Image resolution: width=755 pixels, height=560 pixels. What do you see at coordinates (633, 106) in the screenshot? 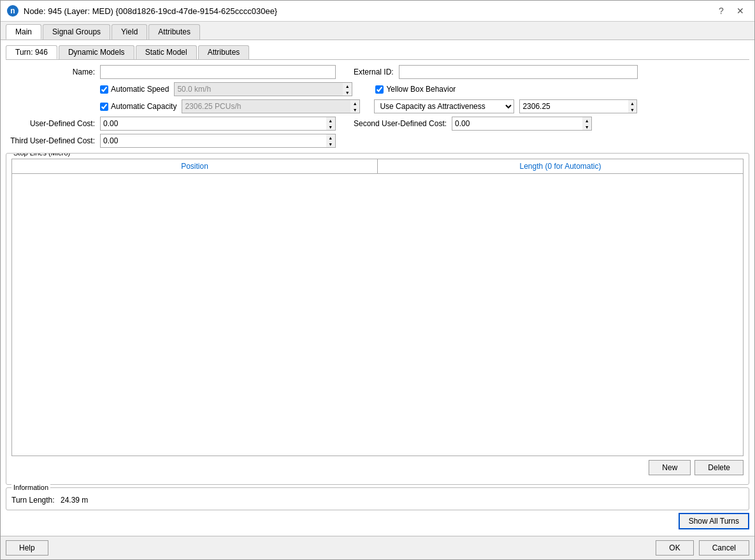
I see `capacity-value-spinners: ▲ ▼` at bounding box center [633, 106].